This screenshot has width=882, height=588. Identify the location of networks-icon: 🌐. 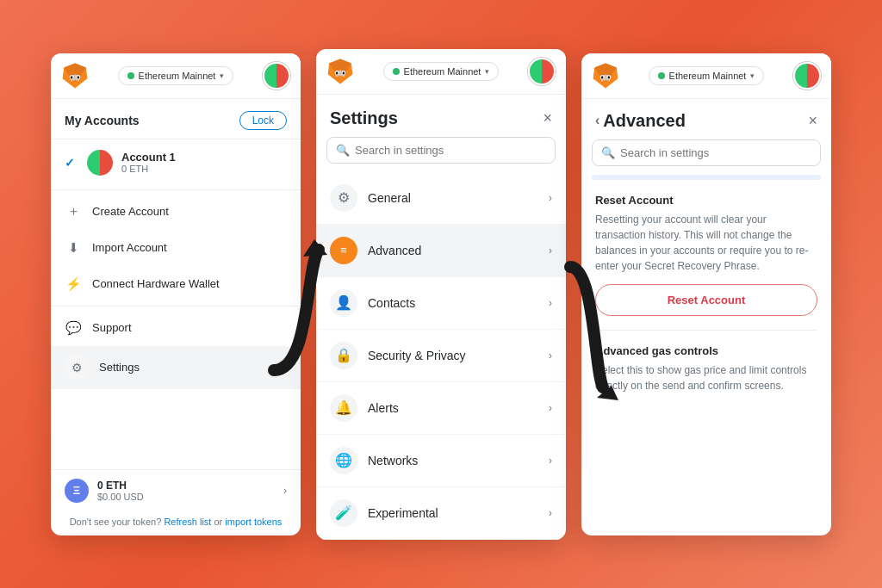
(344, 461).